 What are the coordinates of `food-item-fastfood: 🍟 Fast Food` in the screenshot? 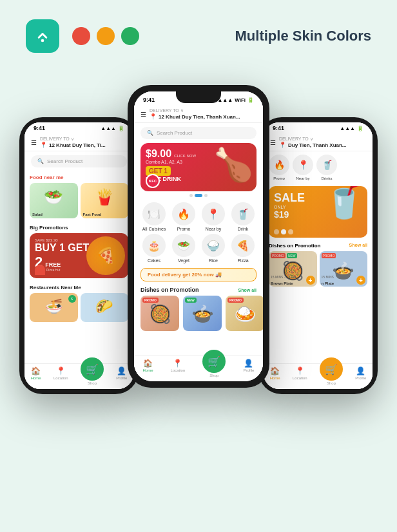 It's located at (104, 201).